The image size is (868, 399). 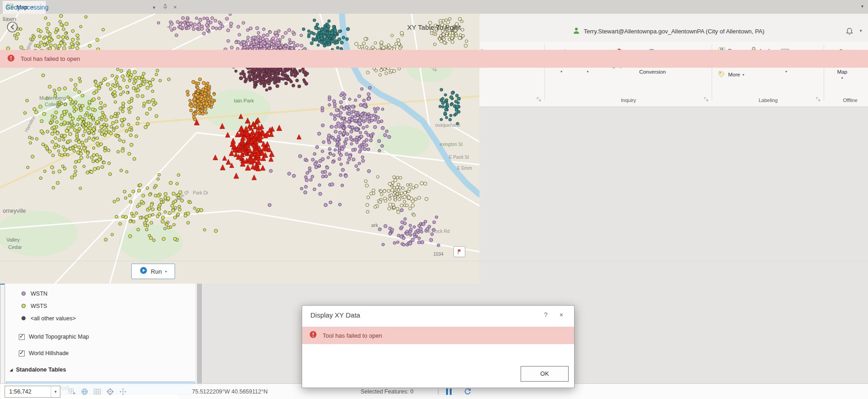 I want to click on ok-button: OK, so click(x=545, y=374).